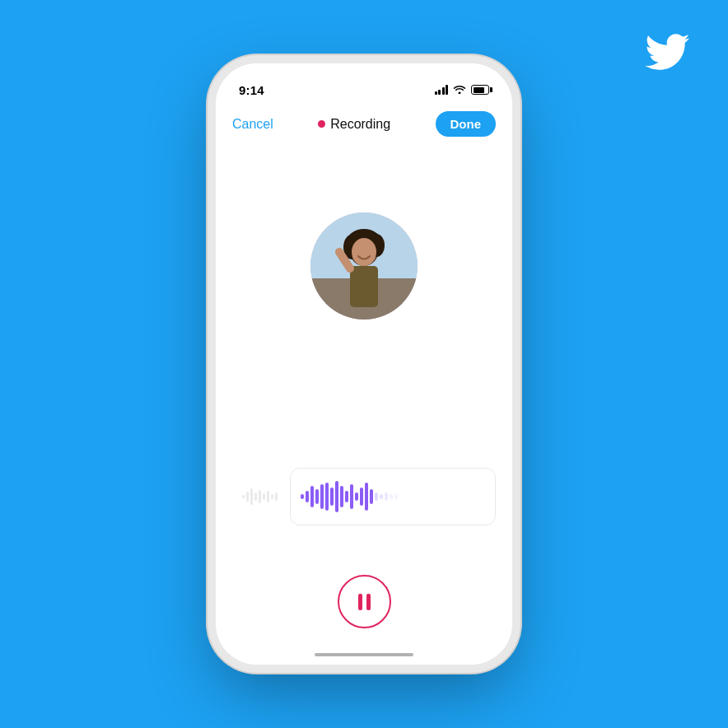 The height and width of the screenshot is (728, 728). What do you see at coordinates (667, 51) in the screenshot?
I see `twitter-logo-icon` at bounding box center [667, 51].